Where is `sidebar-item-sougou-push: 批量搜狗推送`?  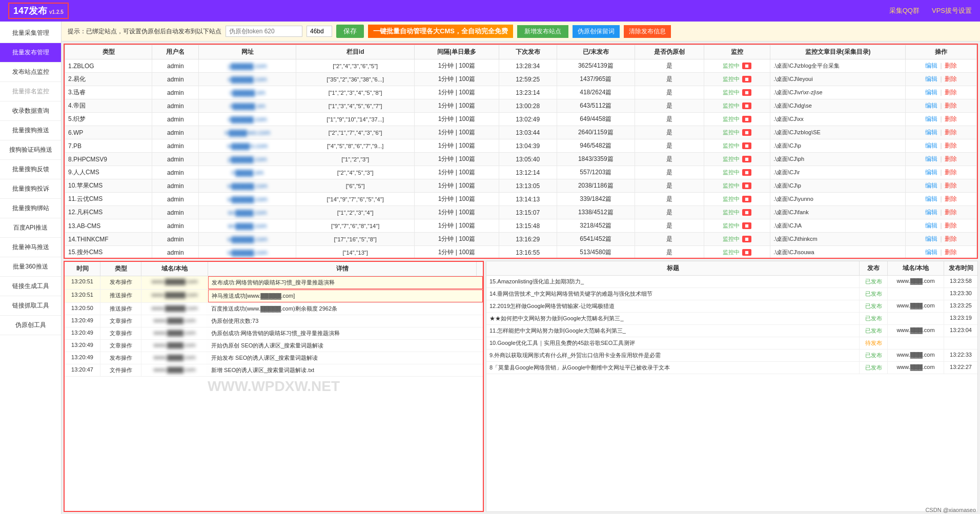
sidebar-item-sougou-push: 批量搜狗推送 is located at coordinates (31, 131).